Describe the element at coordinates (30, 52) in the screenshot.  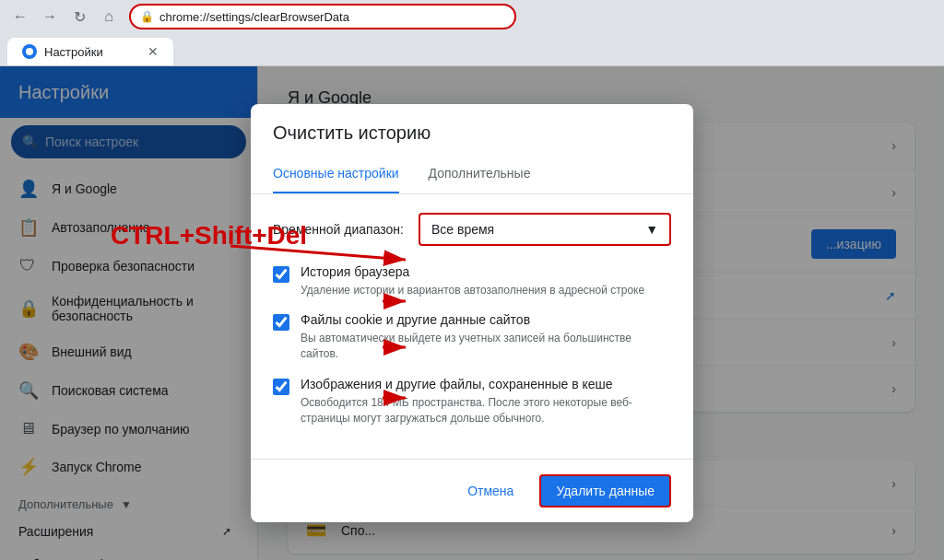
I see `tab-favicon` at that location.